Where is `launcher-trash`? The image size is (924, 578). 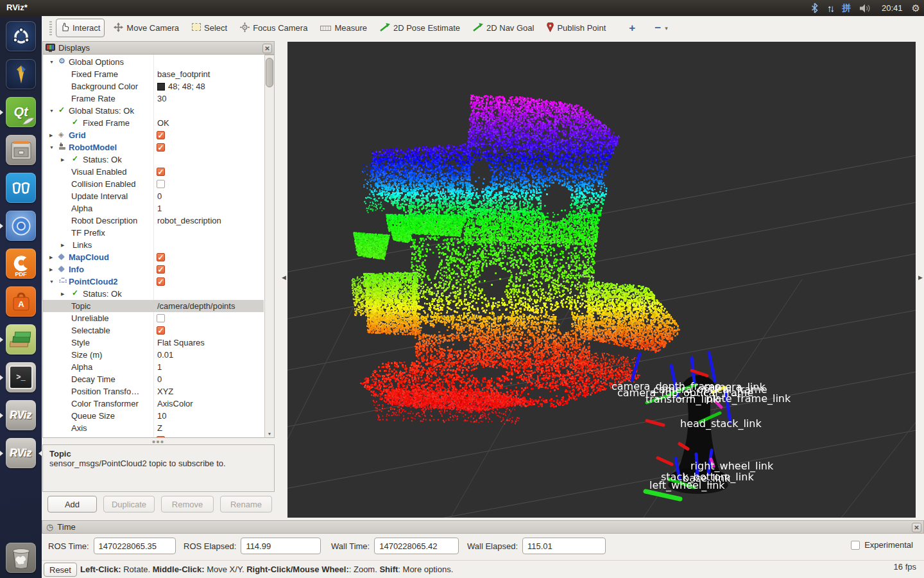
launcher-trash is located at coordinates (21, 557).